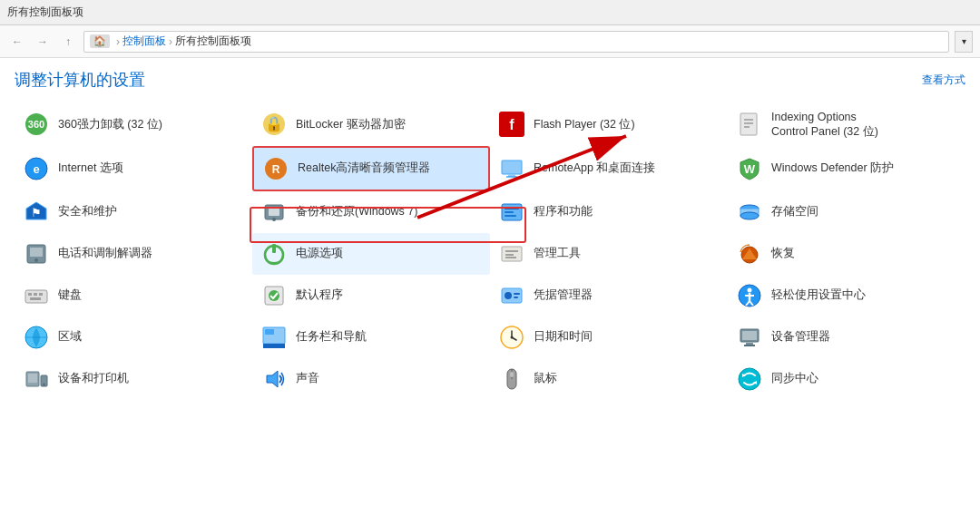  What do you see at coordinates (847, 379) in the screenshot?
I see `item-sync: 同步中心` at bounding box center [847, 379].